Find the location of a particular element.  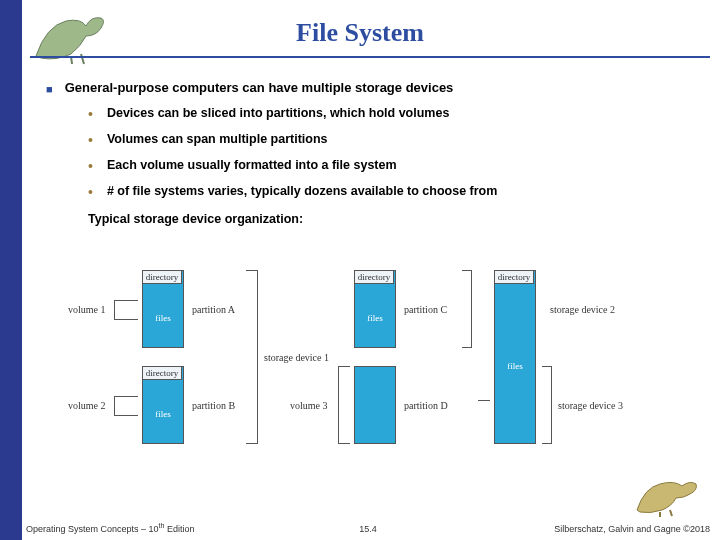

volume2-label: volume 2 is located at coordinates (87, 406).